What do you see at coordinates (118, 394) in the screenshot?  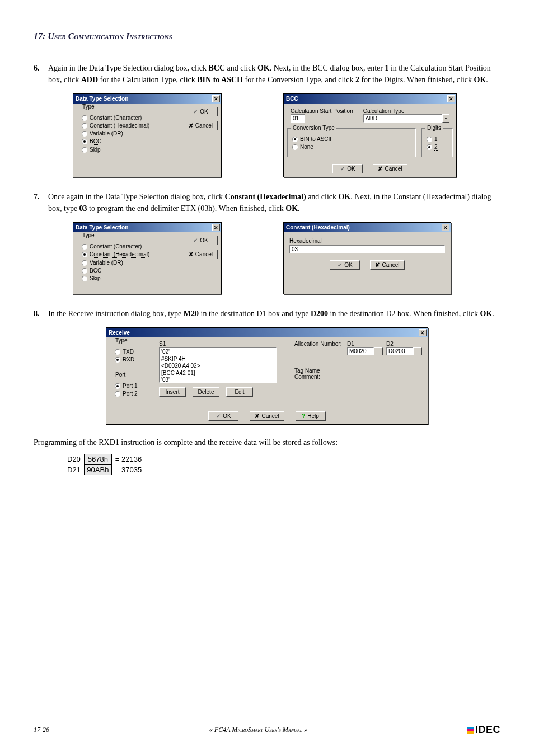 I see `radio-port2` at bounding box center [118, 394].